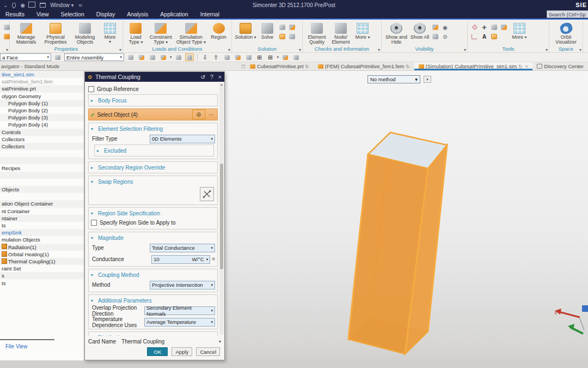 This screenshot has width=588, height=368. Describe the element at coordinates (282, 27) in the screenshot. I see `solution-monitor-icon` at that location.